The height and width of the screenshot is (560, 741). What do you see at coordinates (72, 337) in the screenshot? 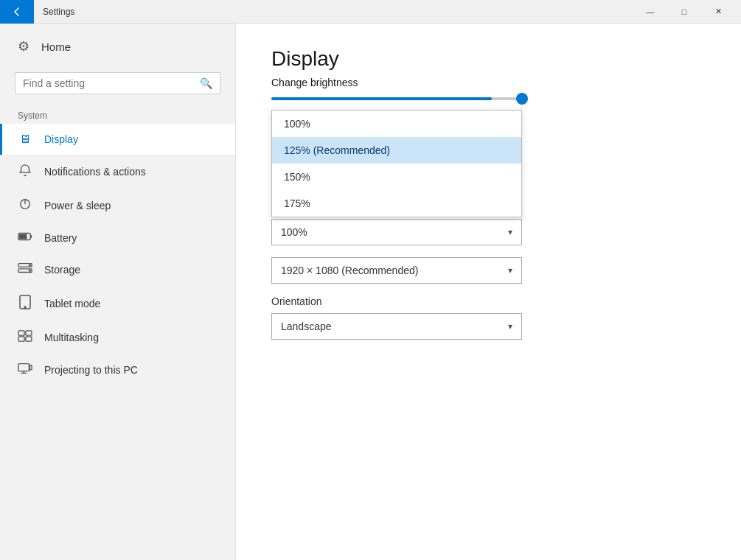
I see `sidebar-item-label-multitasking: Multitasking` at bounding box center [72, 337].